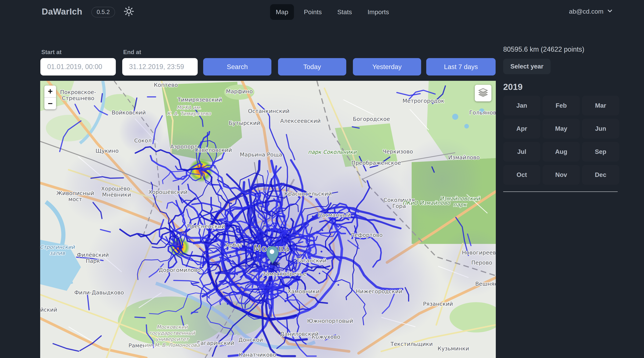 This screenshot has width=644, height=358. Describe the element at coordinates (453, 349) in the screenshot. I see `map-label: Кузьминки` at that location.